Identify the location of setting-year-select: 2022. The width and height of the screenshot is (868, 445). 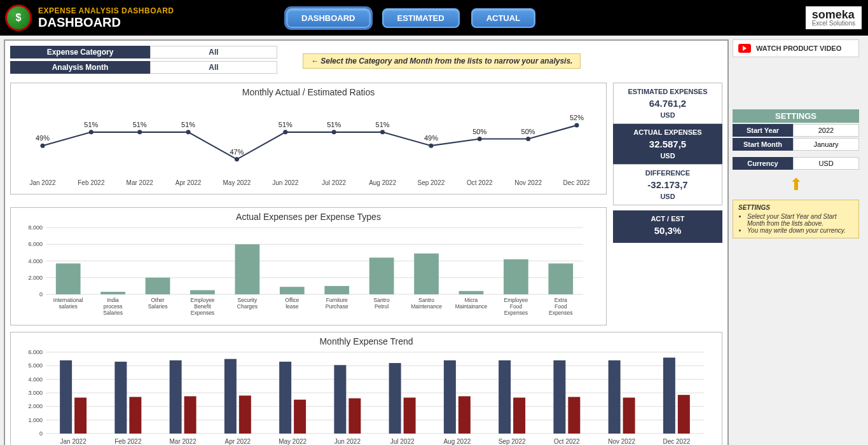
(826, 130).